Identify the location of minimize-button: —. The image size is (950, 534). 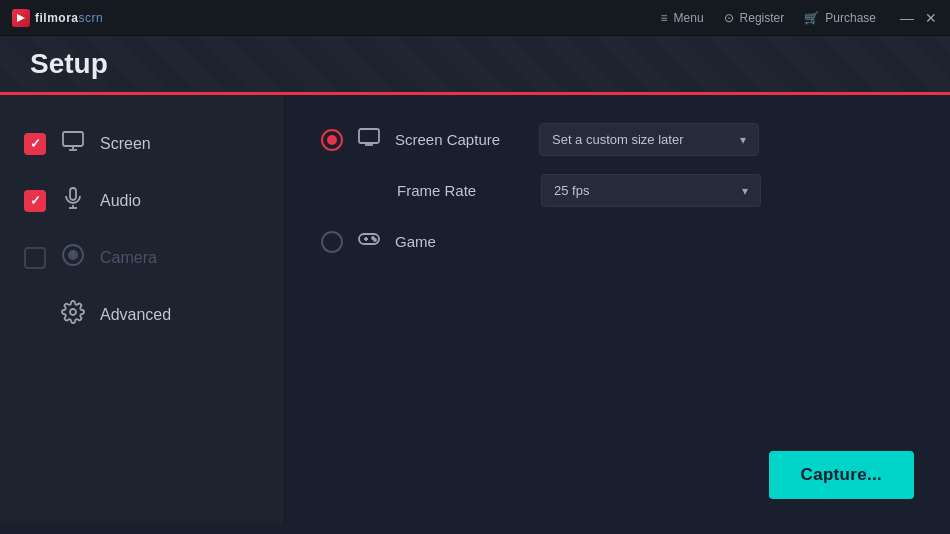
(907, 18).